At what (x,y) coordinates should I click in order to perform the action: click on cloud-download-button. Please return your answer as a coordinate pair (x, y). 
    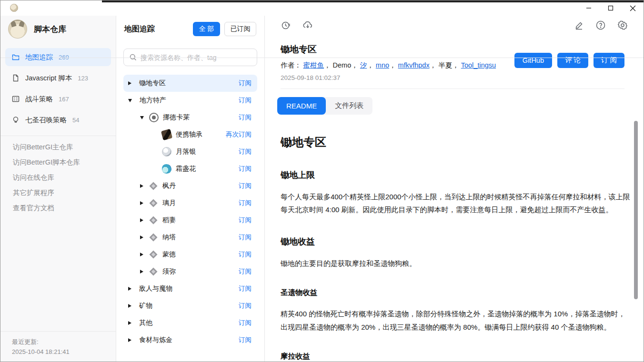
    Looking at the image, I should click on (308, 25).